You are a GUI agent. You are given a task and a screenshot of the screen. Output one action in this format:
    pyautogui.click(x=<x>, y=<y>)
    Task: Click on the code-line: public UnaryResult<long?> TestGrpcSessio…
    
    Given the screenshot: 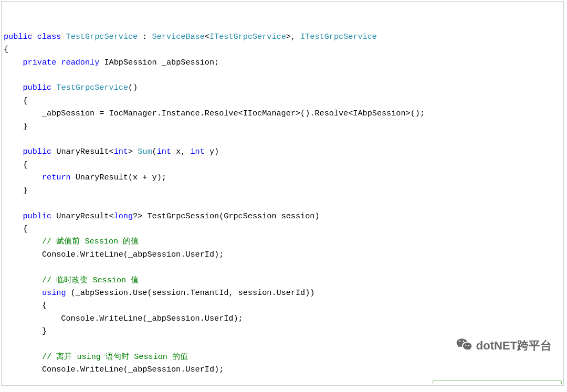 What is the action you would take?
    pyautogui.click(x=282, y=216)
    